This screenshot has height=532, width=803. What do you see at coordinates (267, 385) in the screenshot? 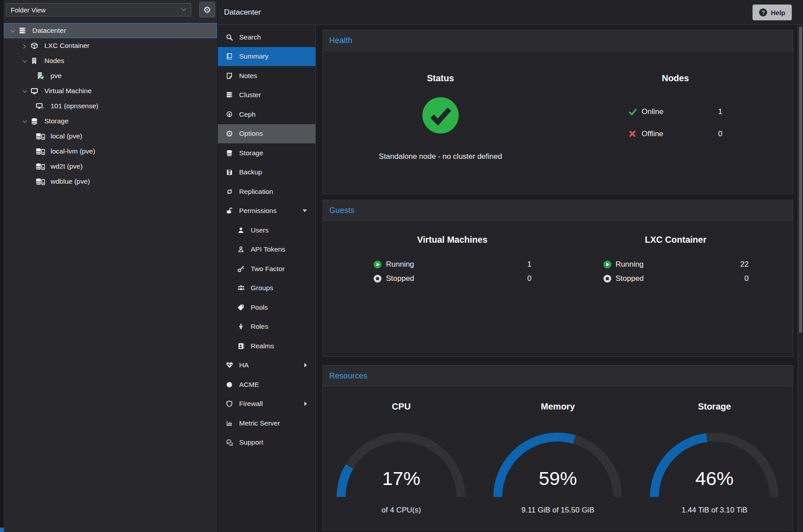
I see `nav-item-acme: ACME` at bounding box center [267, 385].